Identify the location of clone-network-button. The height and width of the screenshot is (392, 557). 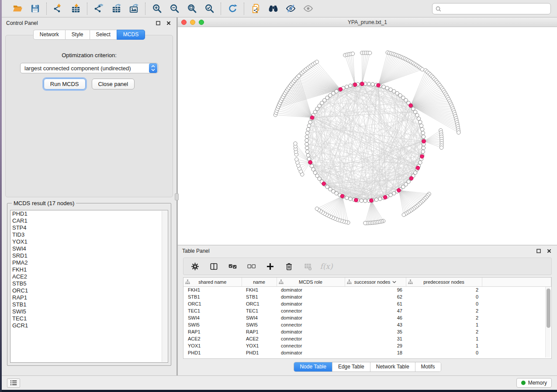
(256, 9).